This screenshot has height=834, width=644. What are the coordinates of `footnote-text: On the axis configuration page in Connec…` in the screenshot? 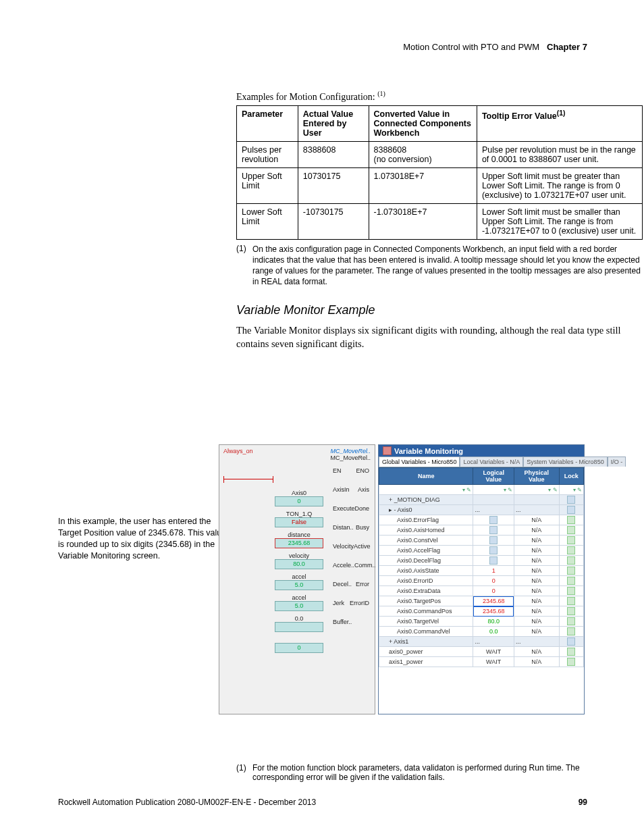 It's located at (448, 266).